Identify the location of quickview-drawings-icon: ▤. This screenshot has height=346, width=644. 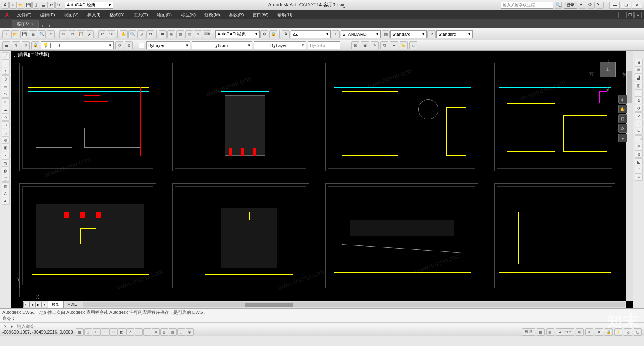
(550, 332).